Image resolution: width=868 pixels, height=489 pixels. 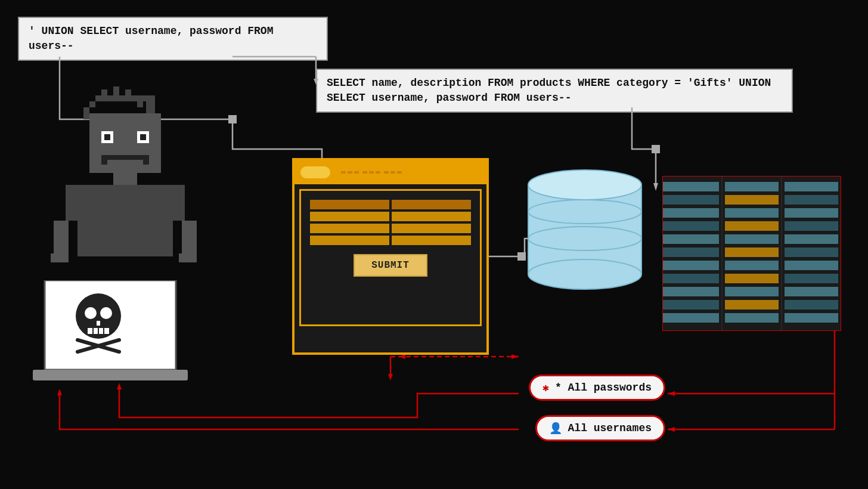 I want to click on table-display, so click(x=390, y=222).